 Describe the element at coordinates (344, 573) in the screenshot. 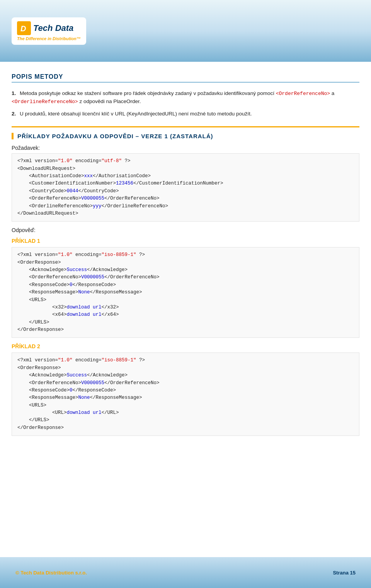

I see `footer-page-number: Strana 15` at that location.